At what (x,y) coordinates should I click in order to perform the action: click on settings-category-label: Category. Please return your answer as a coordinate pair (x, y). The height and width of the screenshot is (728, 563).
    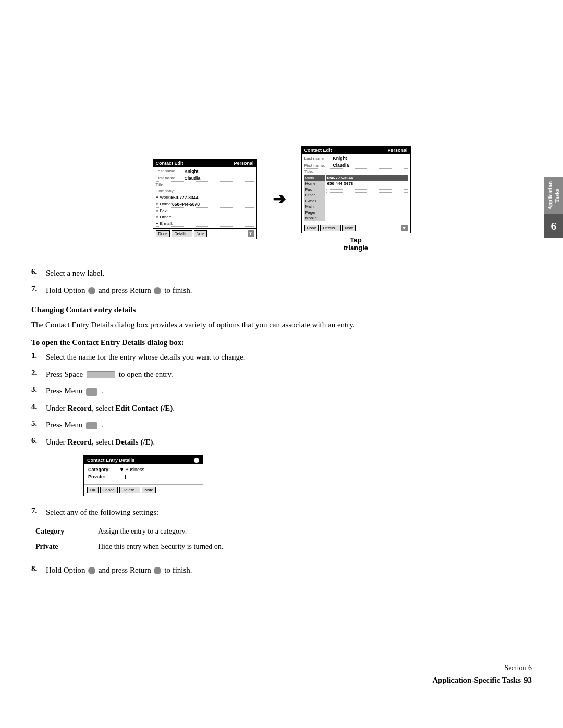
    Looking at the image, I should click on (63, 532).